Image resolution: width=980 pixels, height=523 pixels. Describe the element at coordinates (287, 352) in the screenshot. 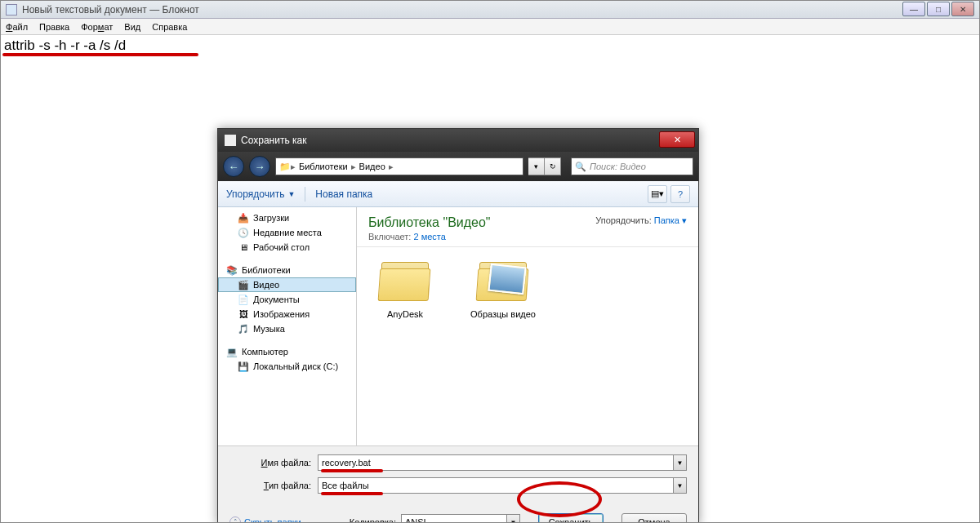

I see `sidebar-item-computer: 💻Компьютер` at that location.